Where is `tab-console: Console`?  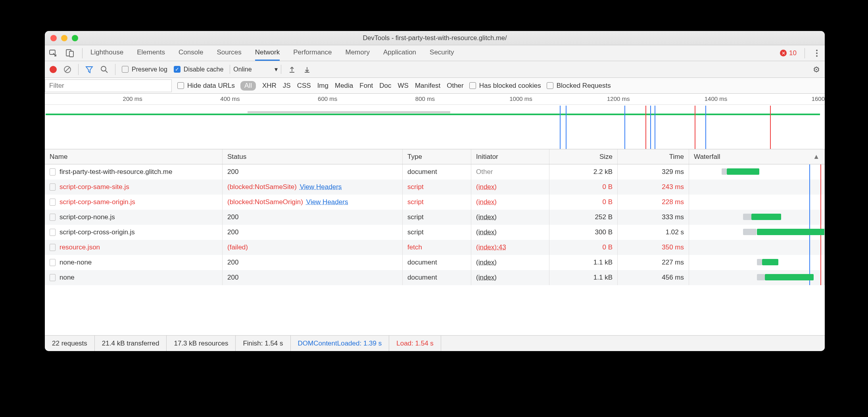
tab-console: Console is located at coordinates (191, 53).